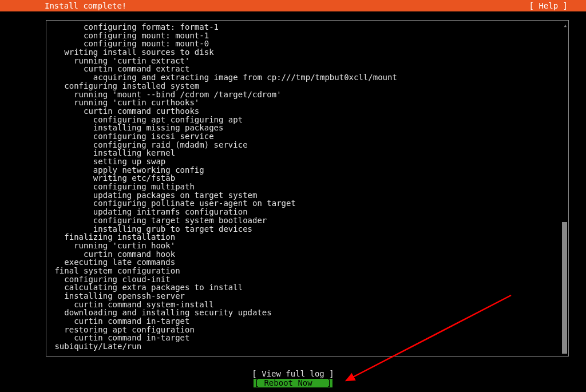 The height and width of the screenshot is (392, 586). What do you see at coordinates (555, 6) in the screenshot?
I see `help-button: [ Help ]` at bounding box center [555, 6].